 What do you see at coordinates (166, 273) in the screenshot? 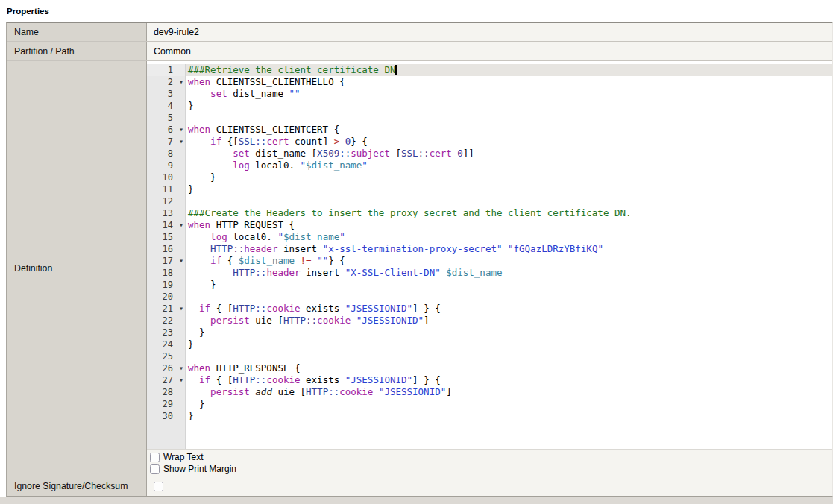
I see `line-number: 18` at bounding box center [166, 273].